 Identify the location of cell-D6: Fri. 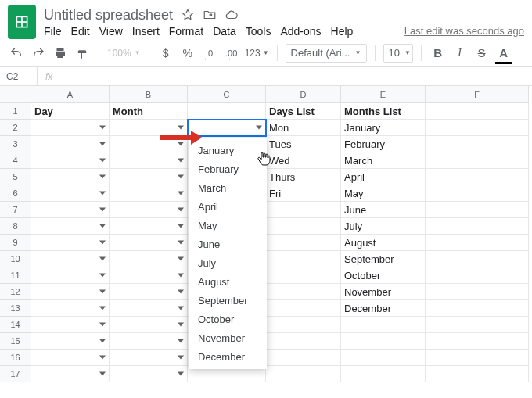
(304, 194).